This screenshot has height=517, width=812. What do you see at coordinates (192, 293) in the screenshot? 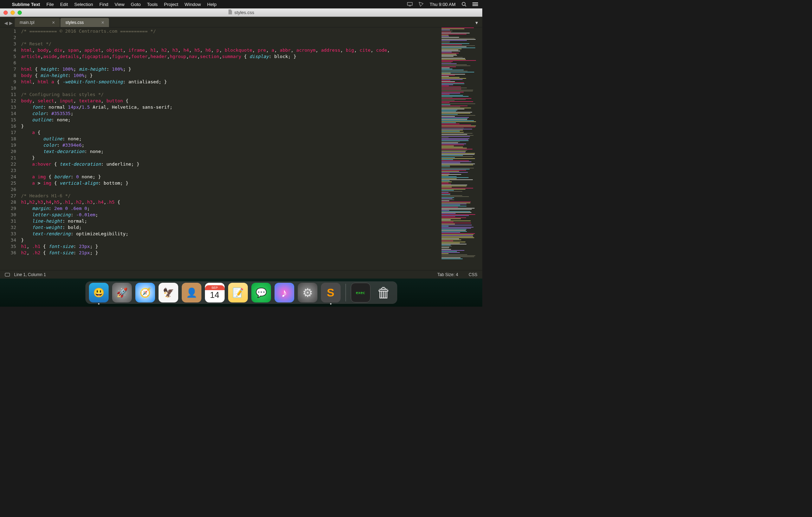
I see `dock-contacts-icon: 👤` at bounding box center [192, 293].